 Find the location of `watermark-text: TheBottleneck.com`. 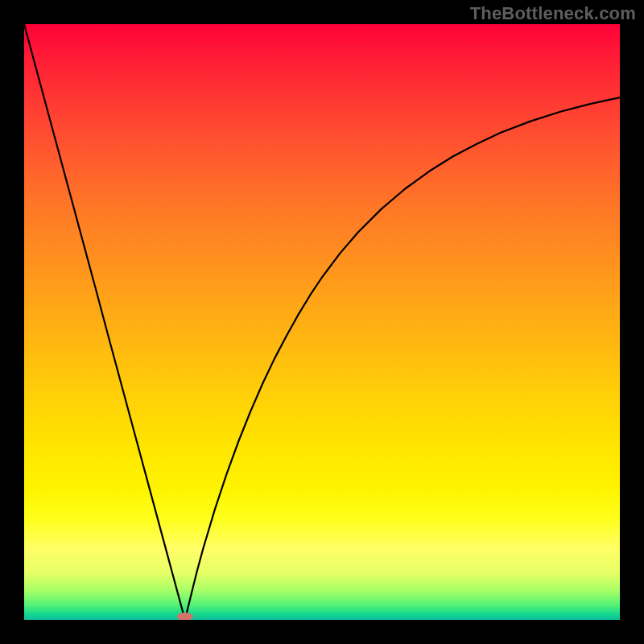

watermark-text: TheBottleneck.com is located at coordinates (553, 14).